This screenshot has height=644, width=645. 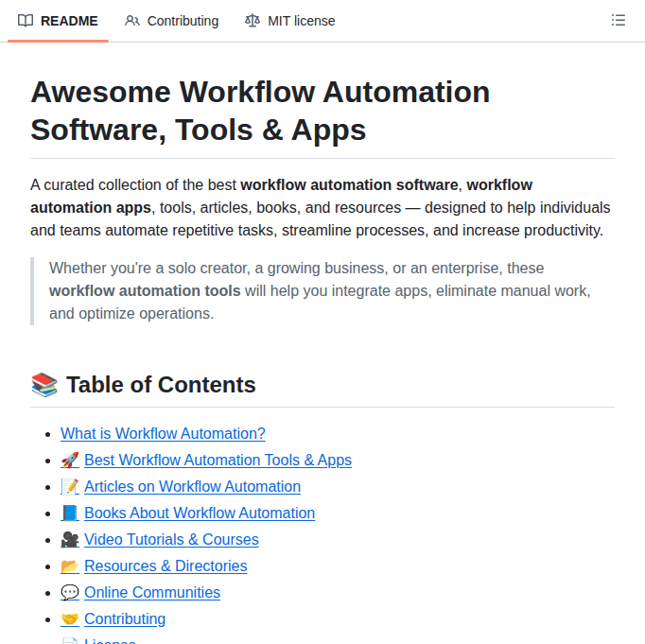 What do you see at coordinates (172, 21) in the screenshot?
I see `tab-contributing: Contributing` at bounding box center [172, 21].